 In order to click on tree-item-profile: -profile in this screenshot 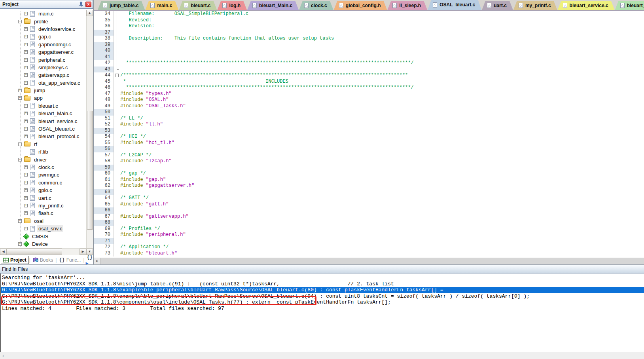, I will do `click(47, 21)`.